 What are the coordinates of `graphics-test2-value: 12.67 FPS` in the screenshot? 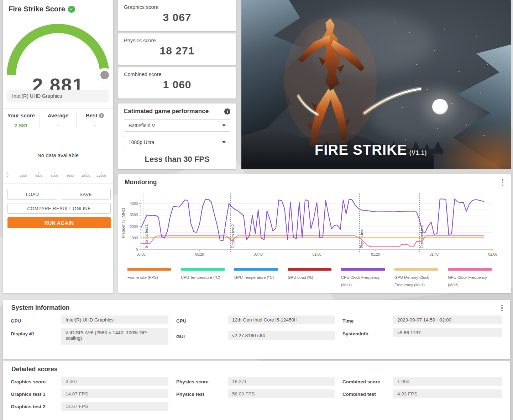 It's located at (115, 406).